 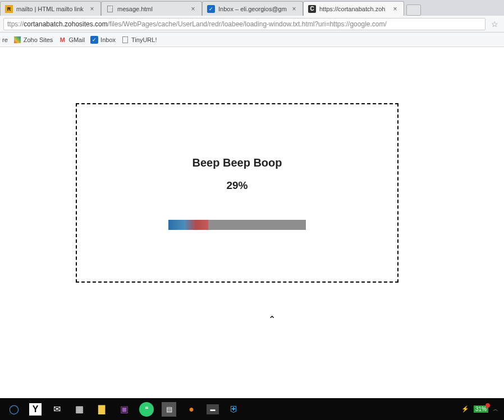 What do you see at coordinates (252, 8) in the screenshot?
I see `tab-strip: R mailto | HTML mailto link × mesage.htm…` at bounding box center [252, 8].